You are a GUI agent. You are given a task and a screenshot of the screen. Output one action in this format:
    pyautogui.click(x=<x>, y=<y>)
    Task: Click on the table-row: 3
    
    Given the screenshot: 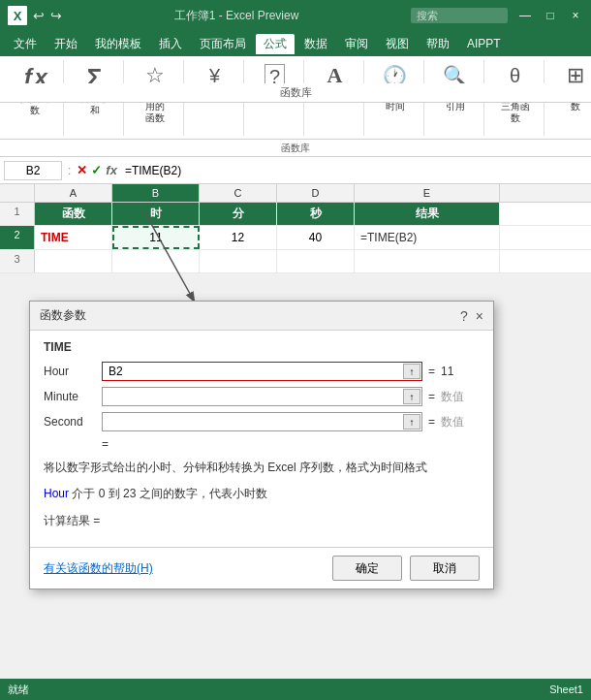 What is the action you would take?
    pyautogui.click(x=296, y=262)
    